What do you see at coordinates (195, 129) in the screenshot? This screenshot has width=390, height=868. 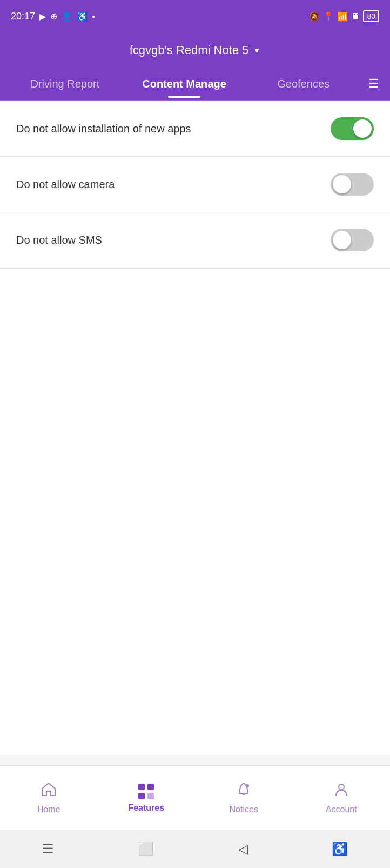 I see `toggle-row-no-install: Do not allow installation of new apps` at bounding box center [195, 129].